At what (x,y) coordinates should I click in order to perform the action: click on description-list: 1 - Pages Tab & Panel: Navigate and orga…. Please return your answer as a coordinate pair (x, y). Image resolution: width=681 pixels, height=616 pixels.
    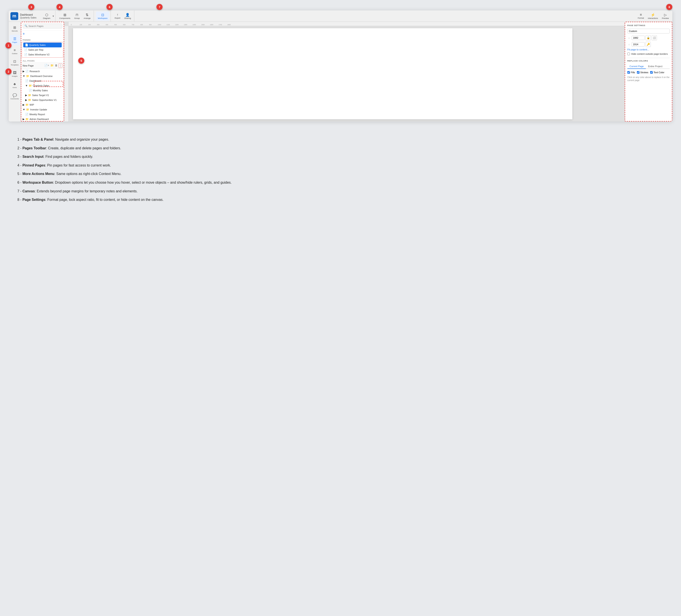
    Looking at the image, I should click on (340, 170).